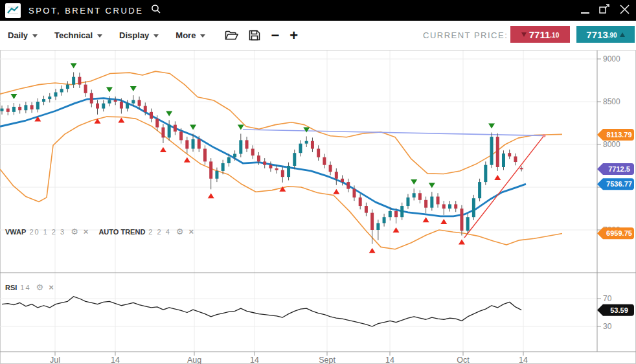  What do you see at coordinates (85, 10) in the screenshot?
I see `window-title: SPOT, BRENT CRUDE` at bounding box center [85, 10].